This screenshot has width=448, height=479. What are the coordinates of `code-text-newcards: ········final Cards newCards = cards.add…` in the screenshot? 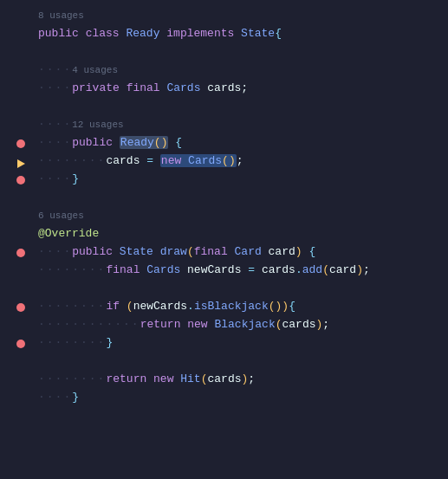 It's located at (205, 270).